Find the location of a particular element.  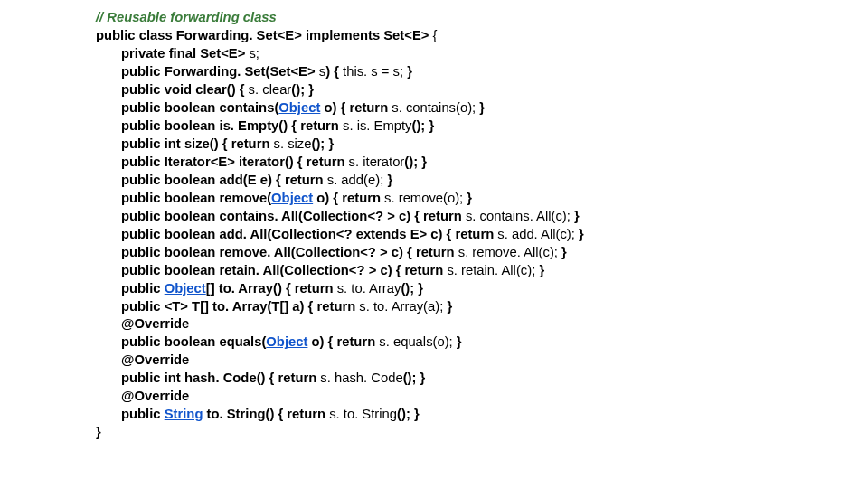

token: s. iterator is located at coordinates (377, 162).